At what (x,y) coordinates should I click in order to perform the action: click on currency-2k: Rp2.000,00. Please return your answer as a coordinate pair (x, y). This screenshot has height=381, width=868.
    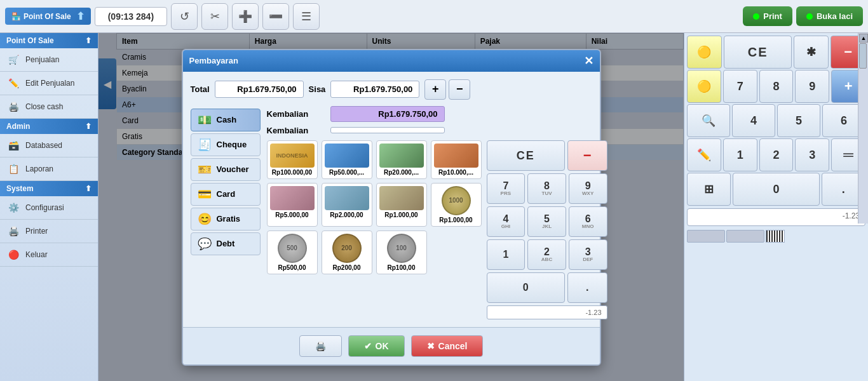
    Looking at the image, I should click on (347, 204).